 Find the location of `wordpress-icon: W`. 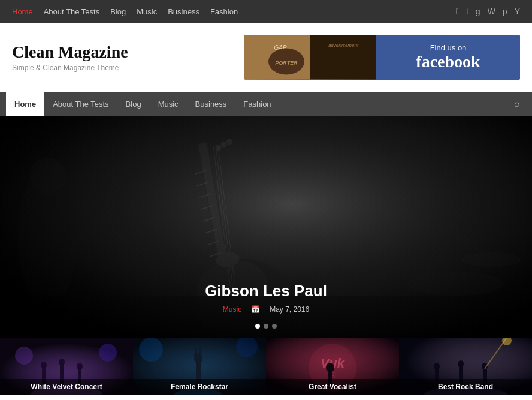

wordpress-icon: W is located at coordinates (491, 11).